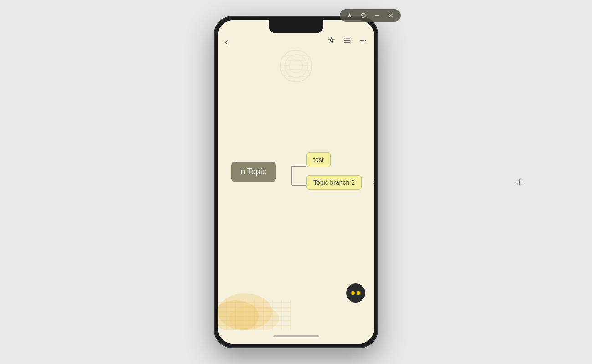 The width and height of the screenshot is (592, 364). Describe the element at coordinates (296, 34) in the screenshot. I see `screen-header: ‹` at that location.